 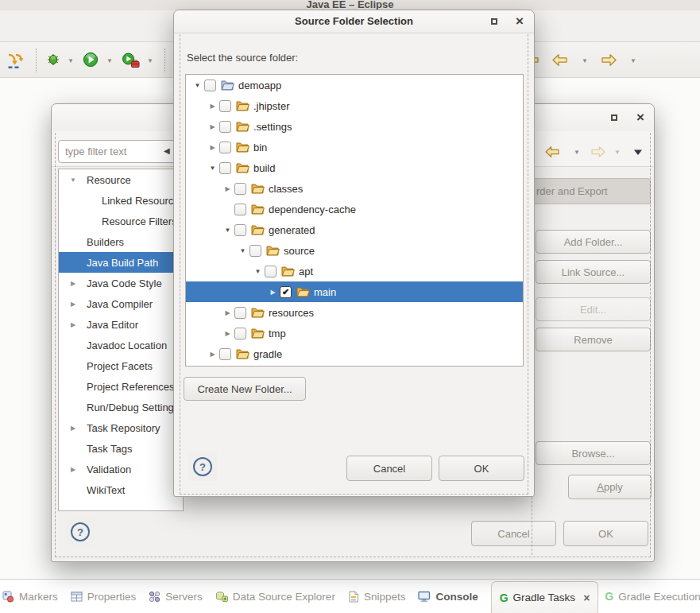 What do you see at coordinates (354, 230) in the screenshot?
I see `tree-item-generated: ▼generated` at bounding box center [354, 230].